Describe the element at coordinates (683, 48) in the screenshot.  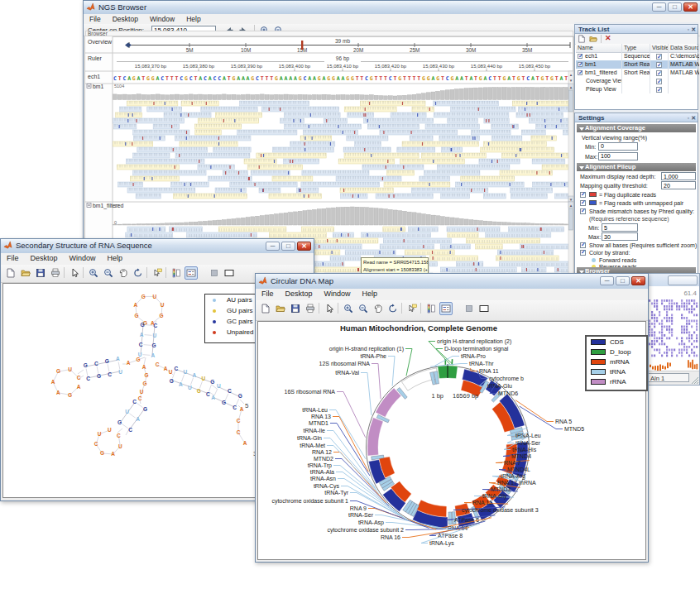
I see `column-header-data-source: Data Source` at that location.